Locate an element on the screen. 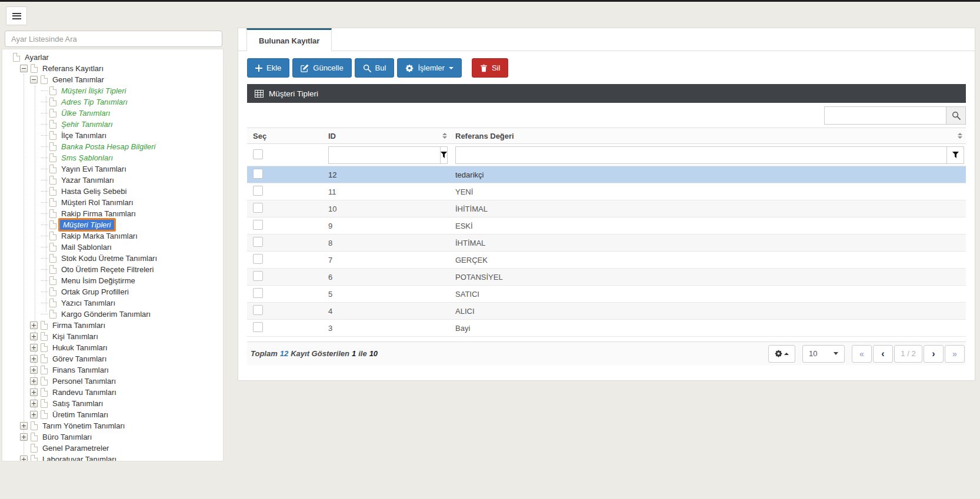 Image resolution: width=980 pixels, height=499 pixels. tree-item-ulke-tanimlari: Ülke Tanımları is located at coordinates (113, 113).